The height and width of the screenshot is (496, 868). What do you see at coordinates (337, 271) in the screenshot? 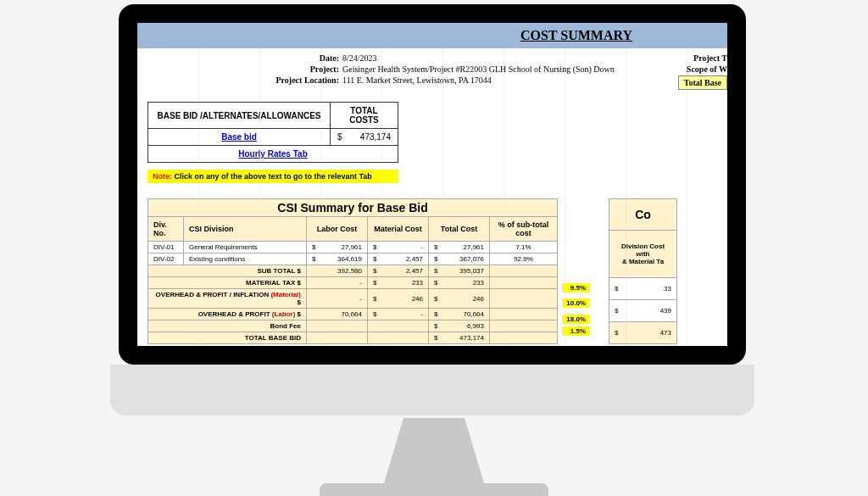
I see `subtotal-labor: 392,580` at bounding box center [337, 271].